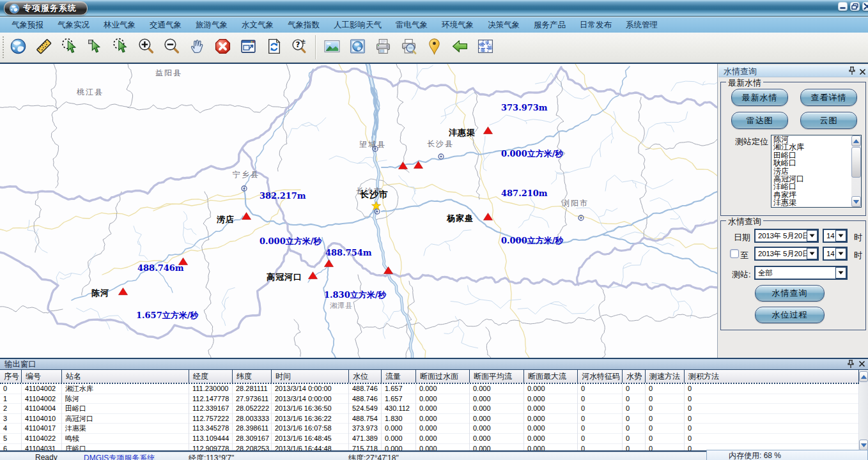  Describe the element at coordinates (304, 25) in the screenshot. I see `menu-item-7: 气象指数` at that location.